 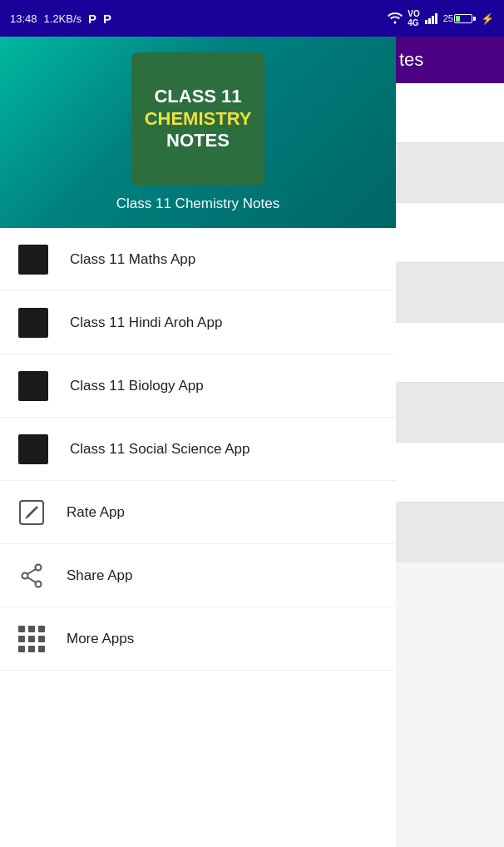 What do you see at coordinates (198, 386) in the screenshot?
I see `menu-item-biology: Class 11 Biology App` at bounding box center [198, 386].